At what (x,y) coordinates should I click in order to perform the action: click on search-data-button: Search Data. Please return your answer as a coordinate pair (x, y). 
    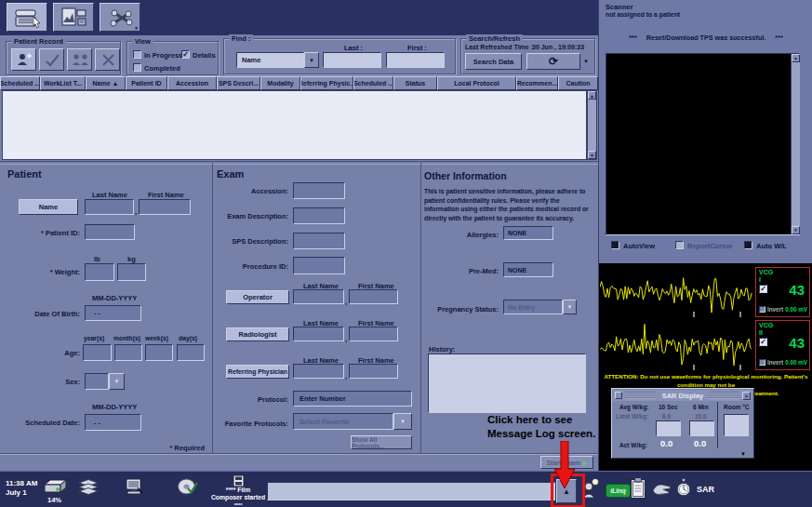
    Looking at the image, I should click on (493, 61).